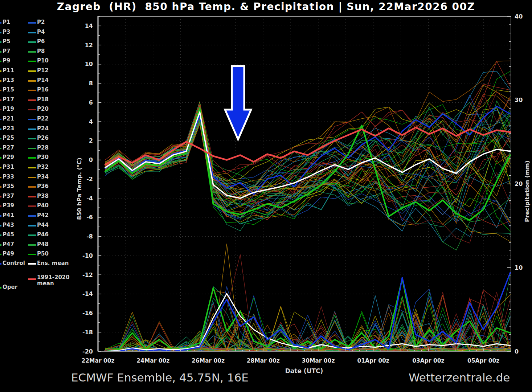 Image resolution: width=532 pixels, height=392 pixels. Describe the element at coordinates (428, 361) in the screenshot. I see `time-tick-label: 03Apr 00z` at that location.